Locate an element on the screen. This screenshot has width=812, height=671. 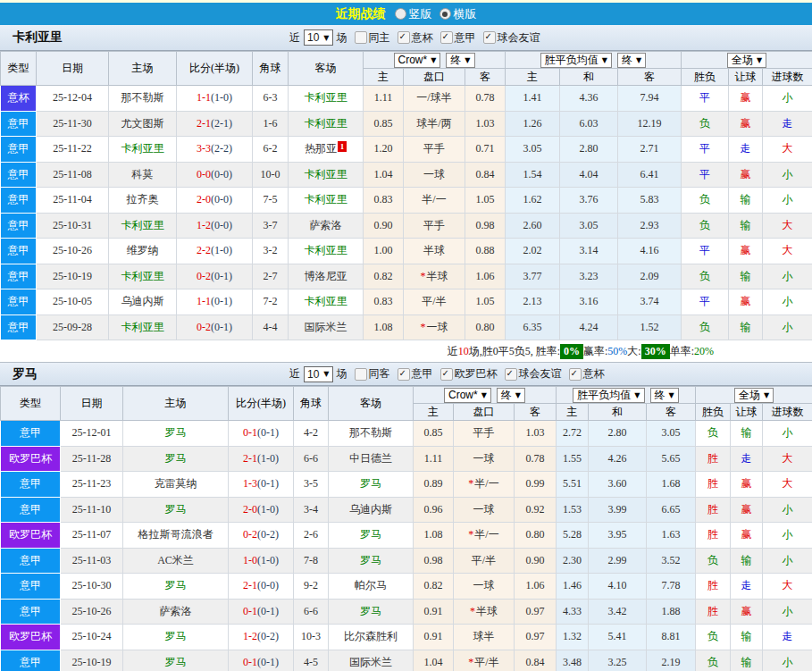
away-team: 乌迪内斯 is located at coordinates (372, 509).